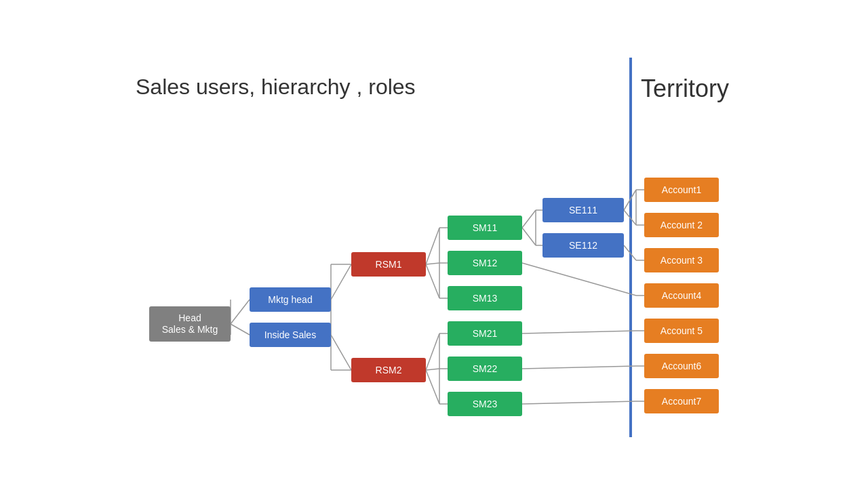  Describe the element at coordinates (485, 298) in the screenshot. I see `node-sm13: SM13` at that location.